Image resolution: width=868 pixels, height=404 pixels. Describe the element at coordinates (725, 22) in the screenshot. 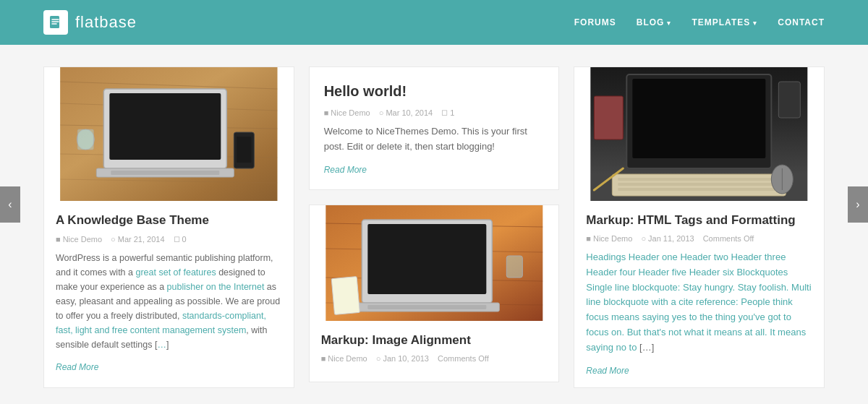

I see `nav-templates: TEMPLATES ▾` at that location.